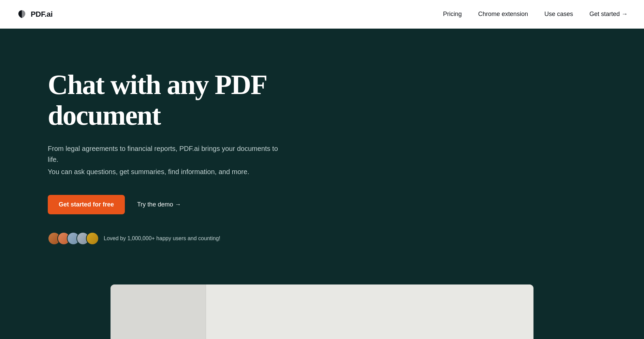 The width and height of the screenshot is (644, 339). I want to click on hero-subtitle: From legal agreements to financial repor…, so click(164, 160).